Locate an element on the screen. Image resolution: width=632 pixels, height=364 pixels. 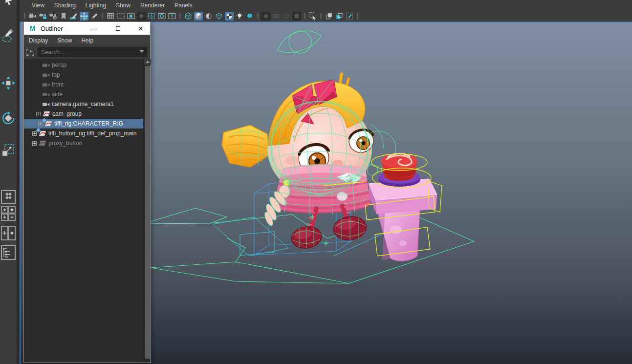
smooth-shade-icon is located at coordinates (198, 16).